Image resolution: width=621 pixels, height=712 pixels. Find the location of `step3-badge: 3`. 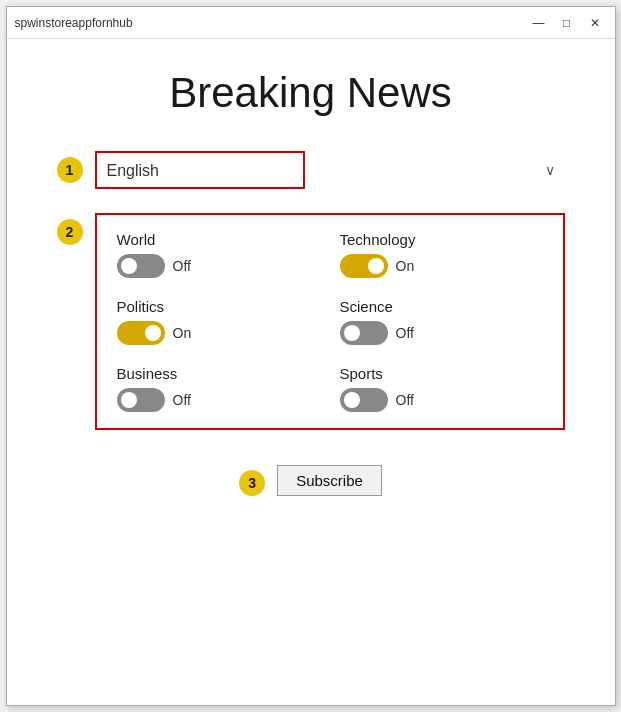

step3-badge: 3 is located at coordinates (252, 483).